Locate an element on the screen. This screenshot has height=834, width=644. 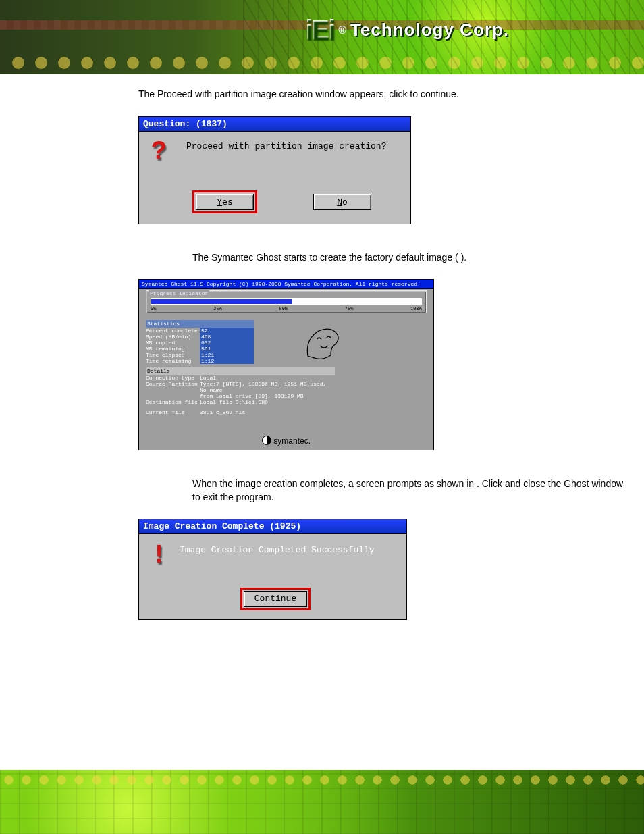
progress-bar is located at coordinates (286, 301).